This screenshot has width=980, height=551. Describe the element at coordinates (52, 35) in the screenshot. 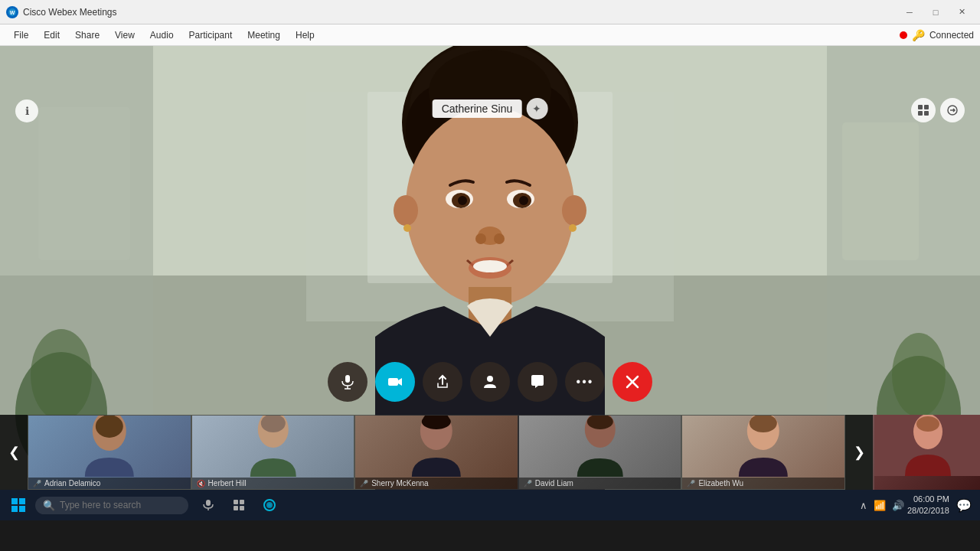

I see `menu-edit: Edit` at that location.